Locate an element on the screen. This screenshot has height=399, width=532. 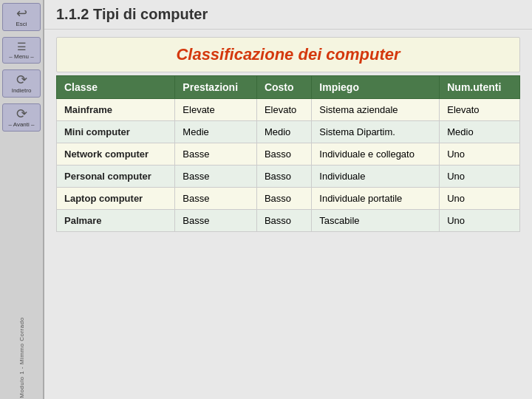
cell-classe-3: Personal computer is located at coordinates (116, 177).